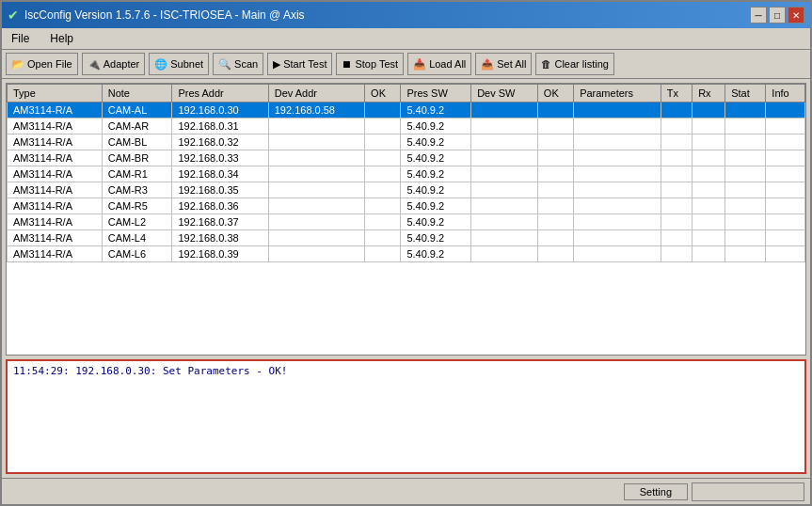 This screenshot has width=812, height=506. What do you see at coordinates (777, 15) in the screenshot?
I see `titlebar-controls: ─ □ ✕` at bounding box center [777, 15].